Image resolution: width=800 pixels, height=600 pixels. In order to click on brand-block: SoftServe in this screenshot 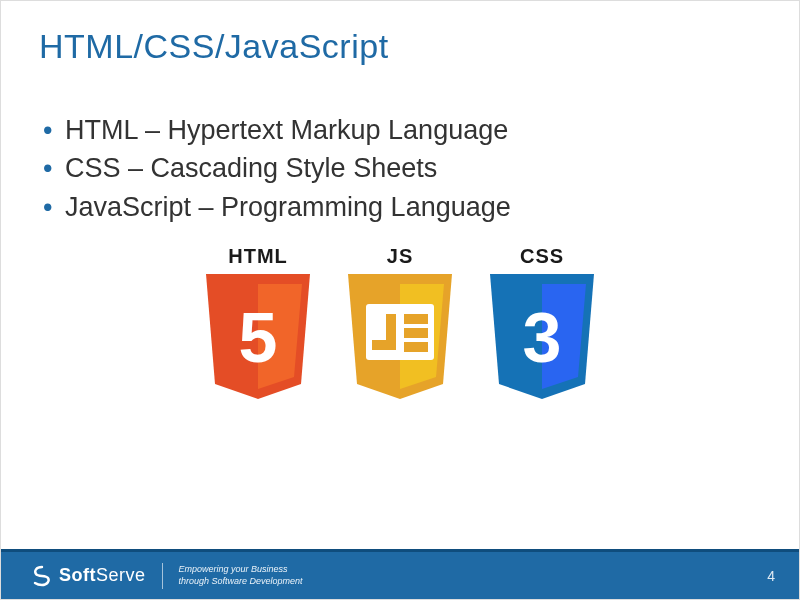, I will do `click(88, 576)`.